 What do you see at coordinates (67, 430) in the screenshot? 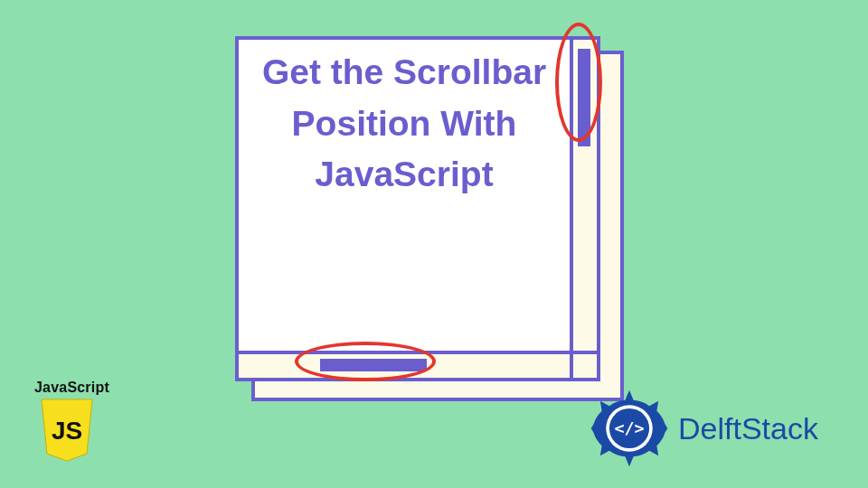
I see `js-letters: JS` at bounding box center [67, 430].